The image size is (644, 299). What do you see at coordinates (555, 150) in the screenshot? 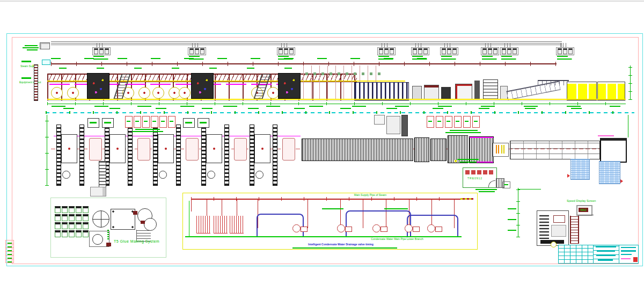
I see `takeoff-conveyor` at bounding box center [555, 150].